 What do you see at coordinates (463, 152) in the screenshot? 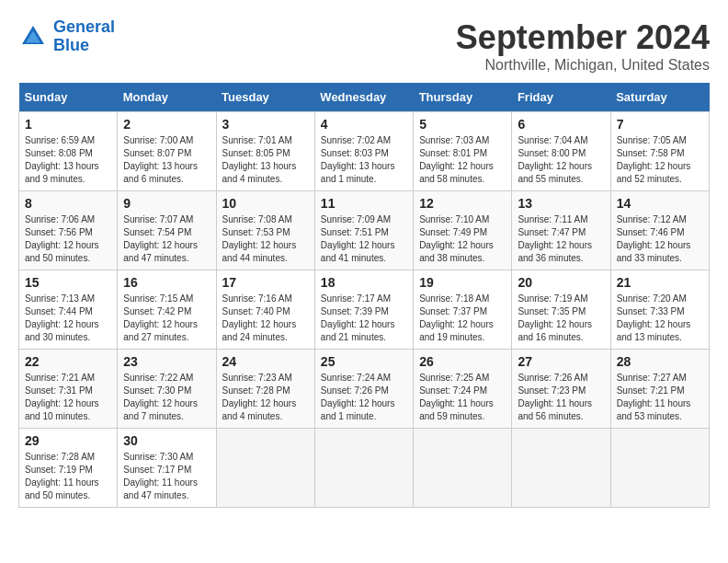
I see `calendar-cell: 5Sunrise: 7:03 AMSunset: 8:01 PMDaylight…` at bounding box center [463, 152].